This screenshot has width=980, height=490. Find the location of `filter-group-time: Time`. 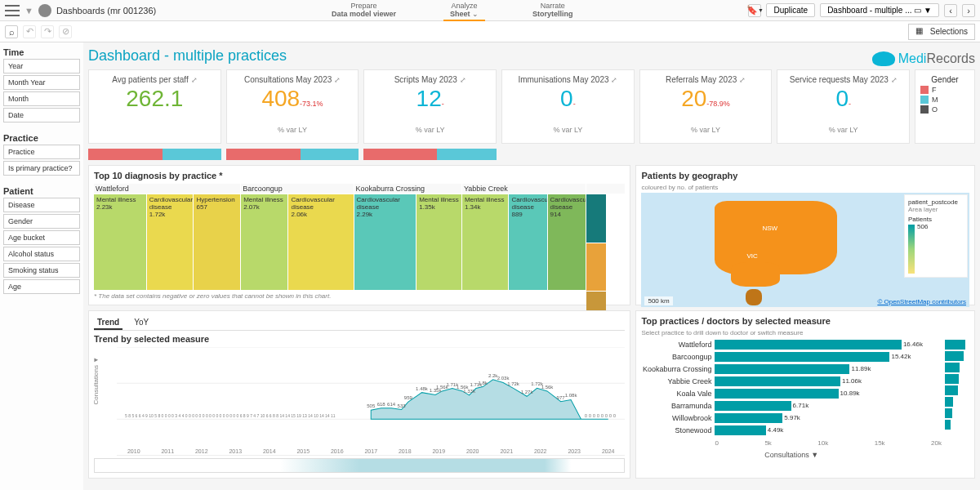

filter-group-time: Time is located at coordinates (42, 52).